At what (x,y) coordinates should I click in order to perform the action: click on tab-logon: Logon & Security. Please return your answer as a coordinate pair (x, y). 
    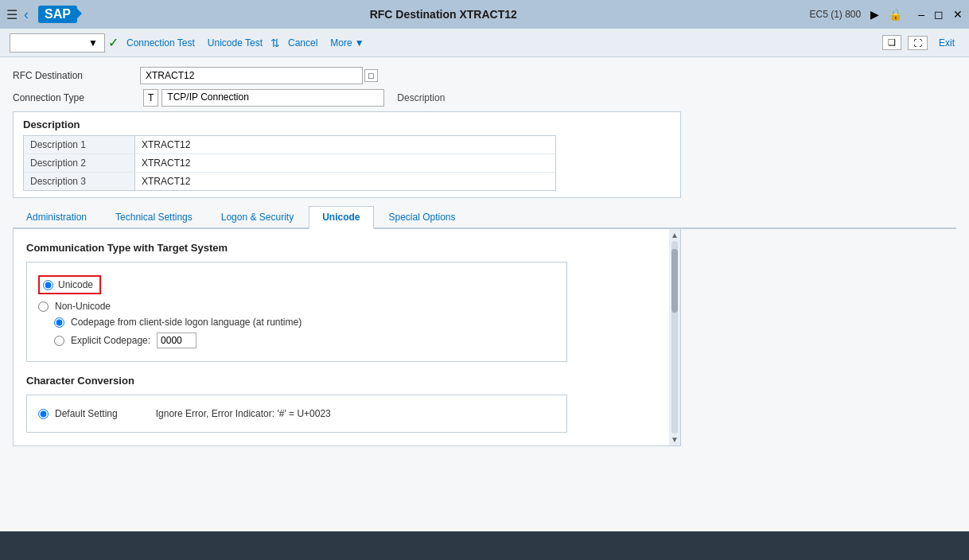
    Looking at the image, I should click on (258, 216).